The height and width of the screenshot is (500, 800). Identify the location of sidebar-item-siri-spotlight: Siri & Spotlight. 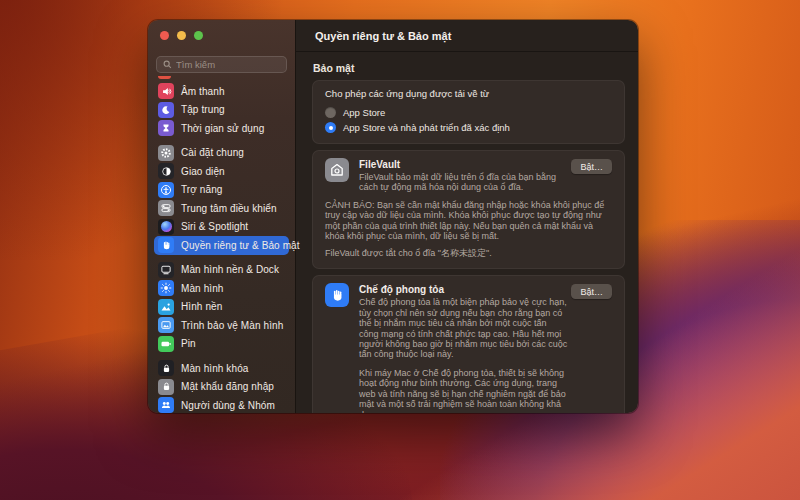
(222, 228).